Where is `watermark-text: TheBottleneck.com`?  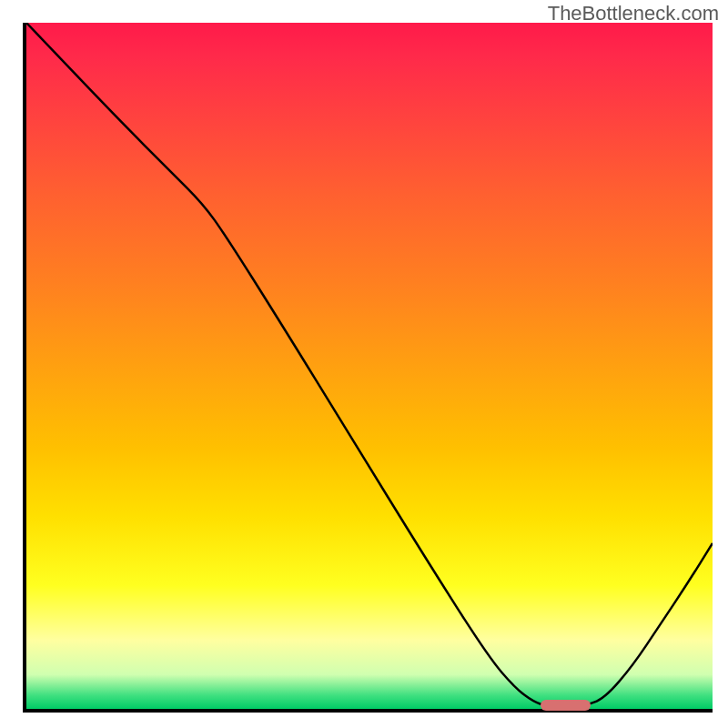
watermark-text: TheBottleneck.com is located at coordinates (633, 14).